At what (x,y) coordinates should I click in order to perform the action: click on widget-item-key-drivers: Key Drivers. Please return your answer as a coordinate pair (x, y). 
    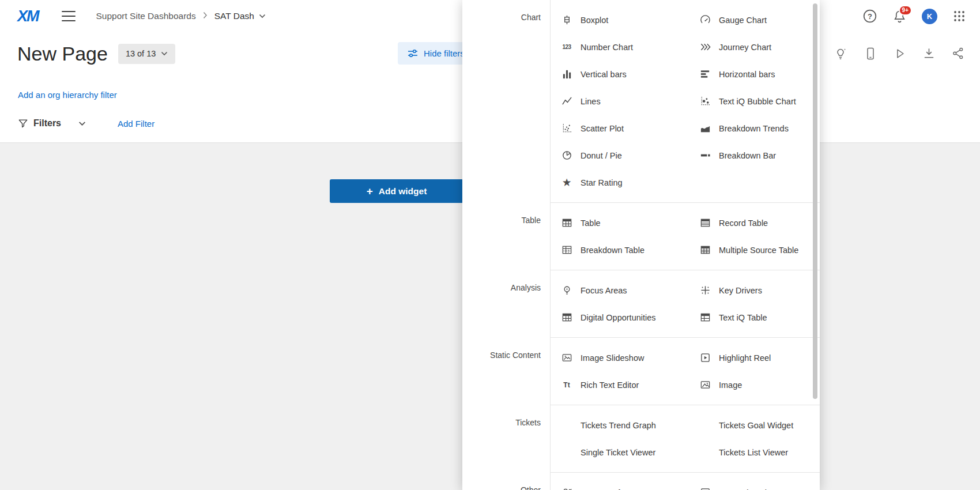
    Looking at the image, I should click on (754, 291).